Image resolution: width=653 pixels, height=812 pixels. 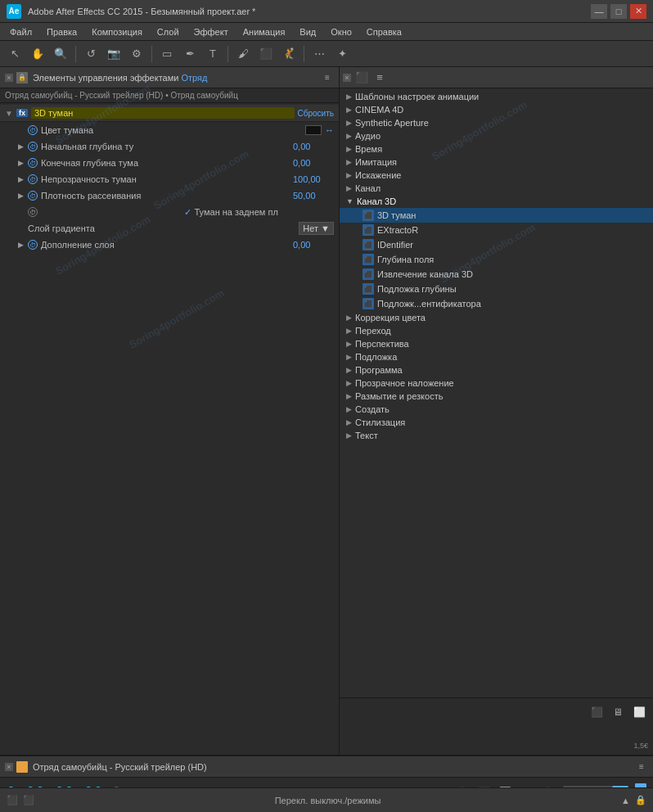 What do you see at coordinates (368, 215) in the screenshot?
I see `preset-icon-3d-fog: ⬛` at bounding box center [368, 215].